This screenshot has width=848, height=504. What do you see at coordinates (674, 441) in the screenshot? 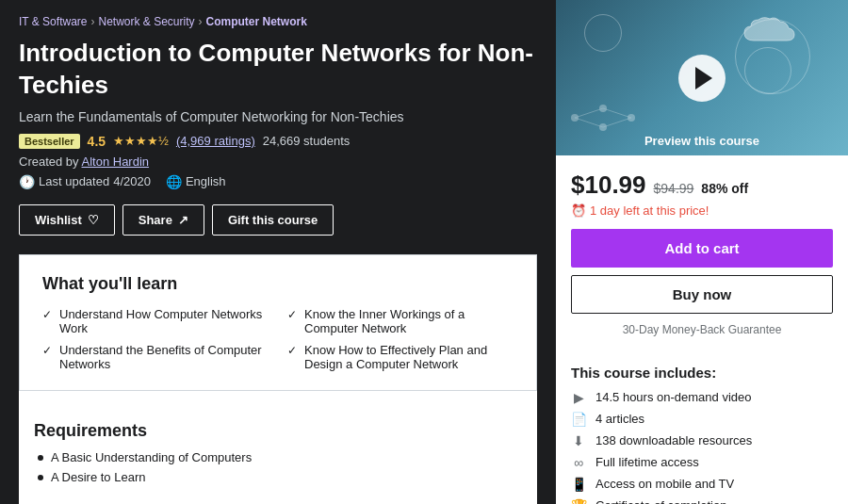
I see `include-resources-text: 138 downloadable resources` at bounding box center [674, 441].